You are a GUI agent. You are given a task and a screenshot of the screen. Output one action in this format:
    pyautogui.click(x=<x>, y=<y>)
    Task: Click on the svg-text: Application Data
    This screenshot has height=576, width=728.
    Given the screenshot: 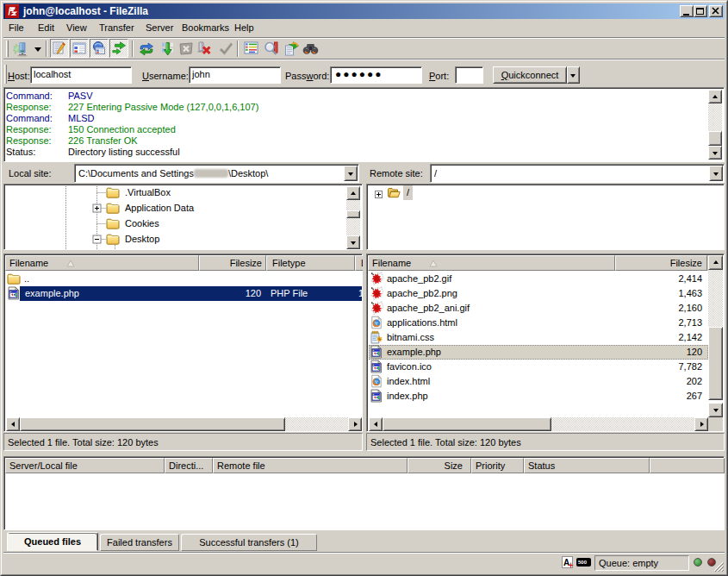 What is the action you would take?
    pyautogui.click(x=160, y=208)
    